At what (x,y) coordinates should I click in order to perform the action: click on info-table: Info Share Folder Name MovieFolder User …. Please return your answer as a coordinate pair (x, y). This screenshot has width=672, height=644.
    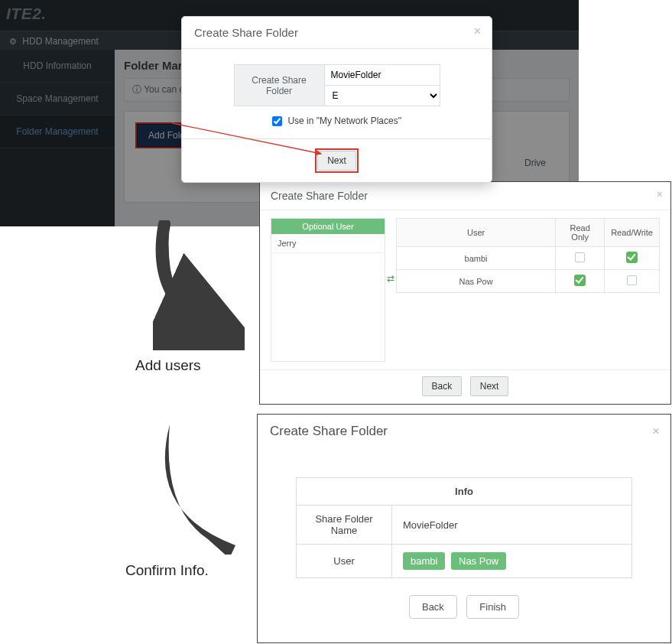
    Looking at the image, I should click on (464, 528).